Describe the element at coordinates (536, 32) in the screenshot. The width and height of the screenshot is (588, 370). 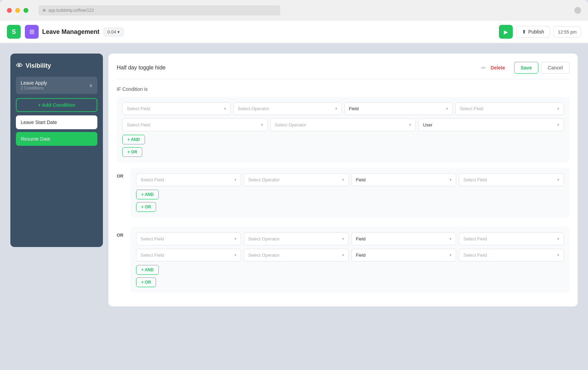
I see `publish-label: Publish` at that location.